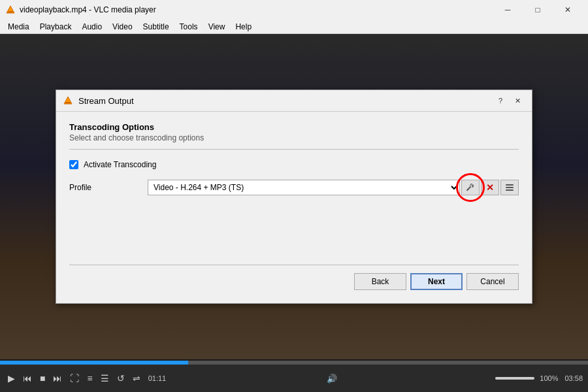 The height and width of the screenshot is (392, 588). I want to click on menu-help: Help, so click(243, 27).